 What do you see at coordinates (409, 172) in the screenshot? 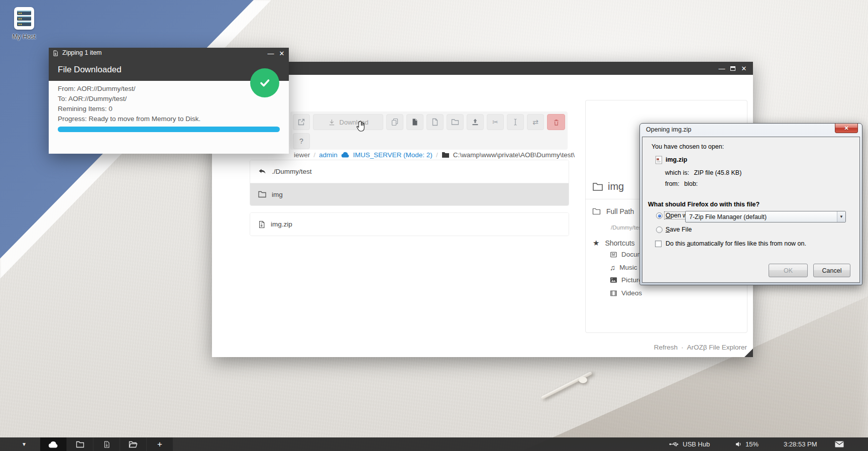
I see `parent-directory-row: ./Dummy/test` at bounding box center [409, 172].